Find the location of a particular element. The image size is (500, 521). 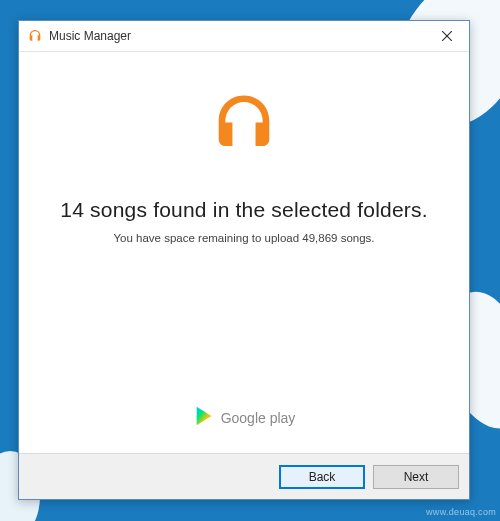

titlebar: Music Manager is located at coordinates (244, 36).